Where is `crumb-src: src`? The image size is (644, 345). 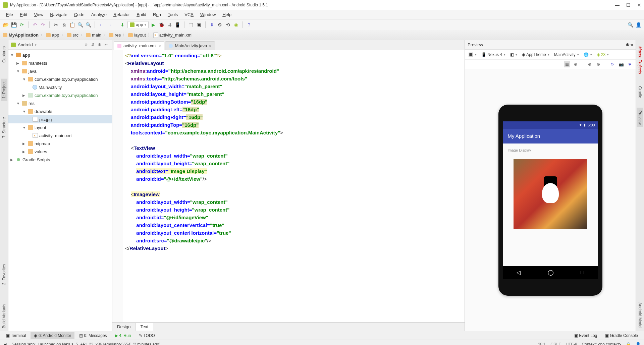
crumb-src: src is located at coordinates (72, 35).